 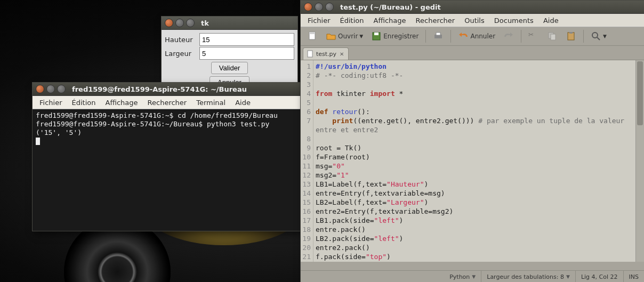 What do you see at coordinates (472, 7) in the screenshot?
I see `gedit-titlebar: test.py (~/Bureau) - gedit` at bounding box center [472, 7].